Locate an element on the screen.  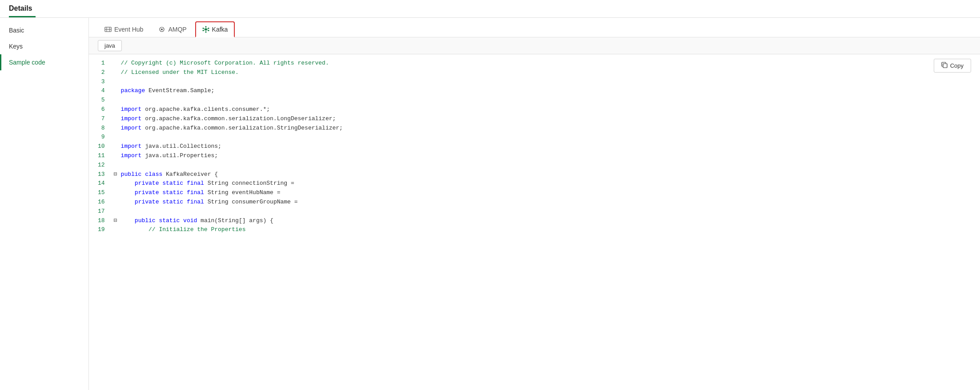
table-row: 16 private static final String consumerG… is located at coordinates (534, 202).